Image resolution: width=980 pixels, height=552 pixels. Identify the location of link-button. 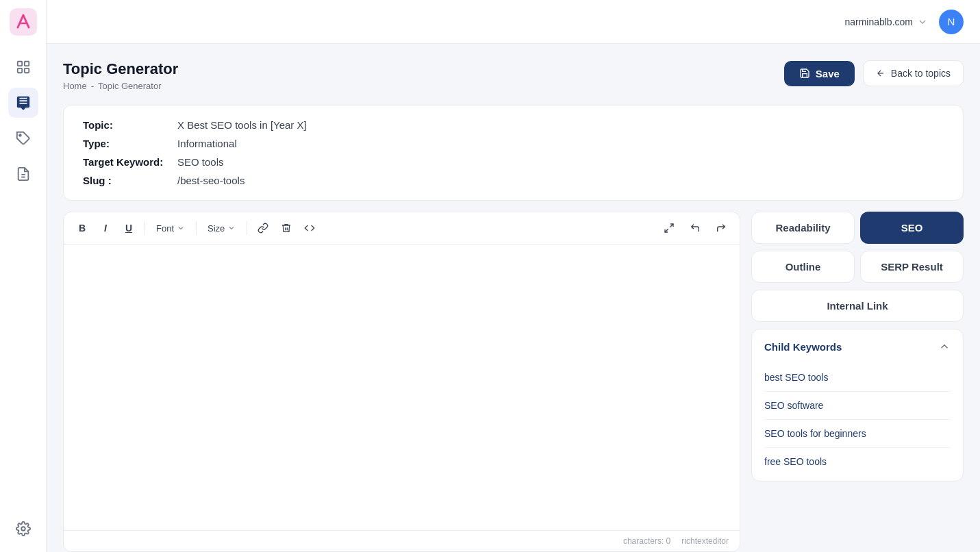
(263, 228).